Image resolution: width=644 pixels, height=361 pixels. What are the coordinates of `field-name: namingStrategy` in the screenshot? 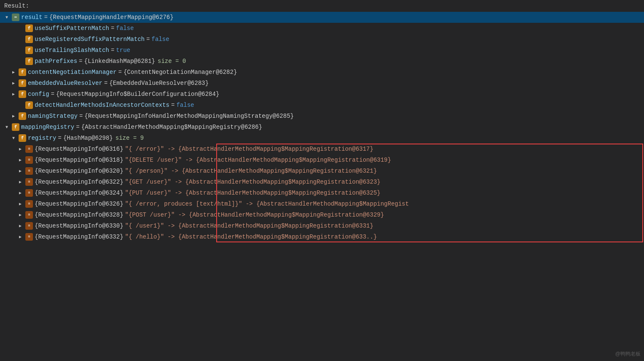 It's located at (53, 116).